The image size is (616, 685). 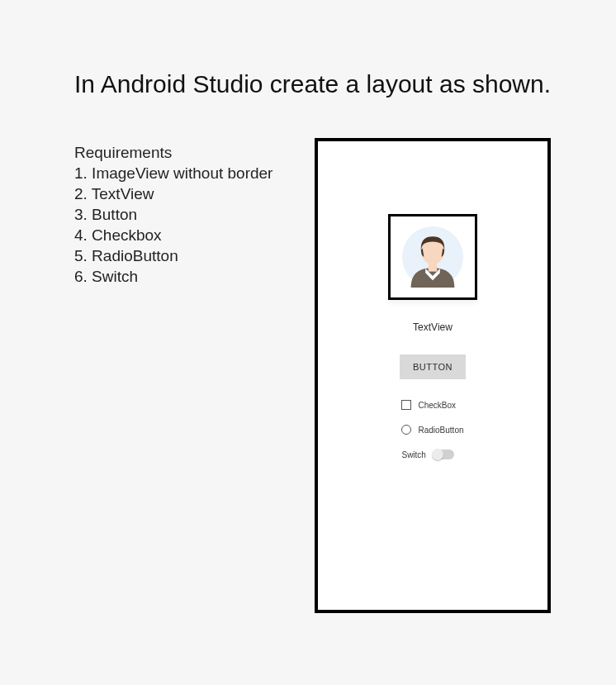 I want to click on checkbox-label: CheckBox, so click(x=437, y=405).